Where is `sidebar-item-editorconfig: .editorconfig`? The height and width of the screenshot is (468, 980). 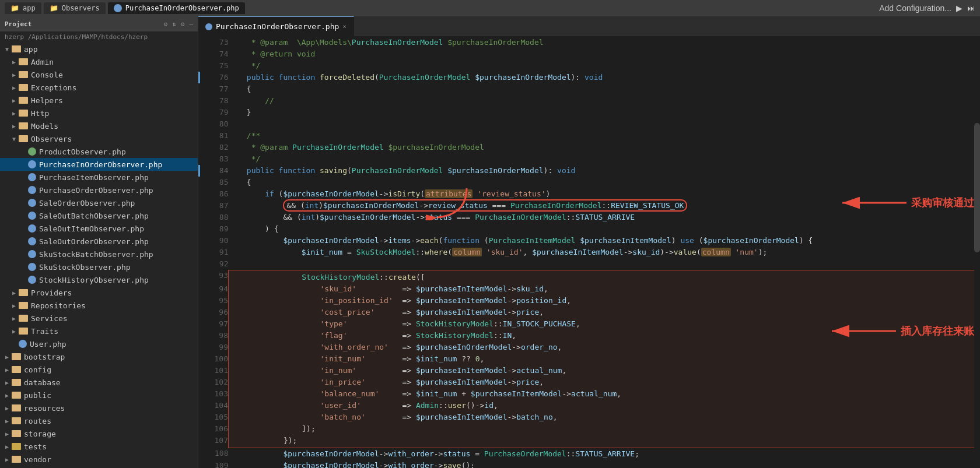
sidebar-item-editorconfig: .editorconfig is located at coordinates (99, 467).